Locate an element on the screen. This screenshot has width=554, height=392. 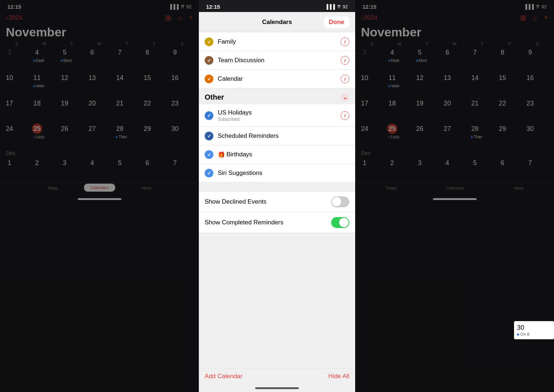
tab-today-right: Today is located at coordinates (391, 188).